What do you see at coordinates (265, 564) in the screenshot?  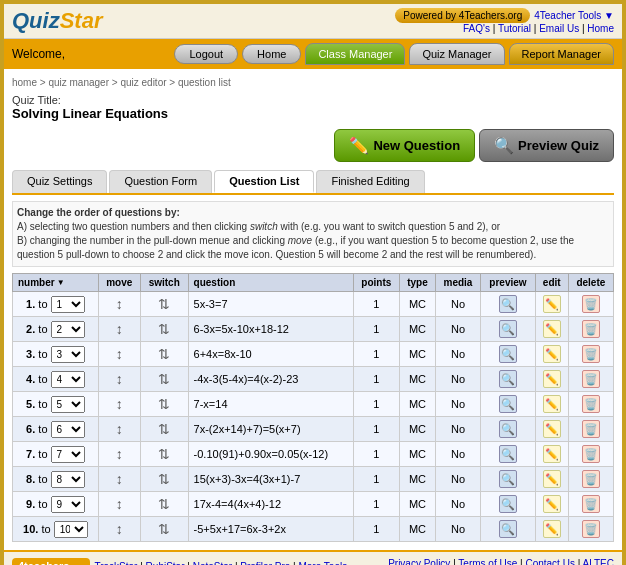 I see `profiler-link: Profiler Pro` at bounding box center [265, 564].